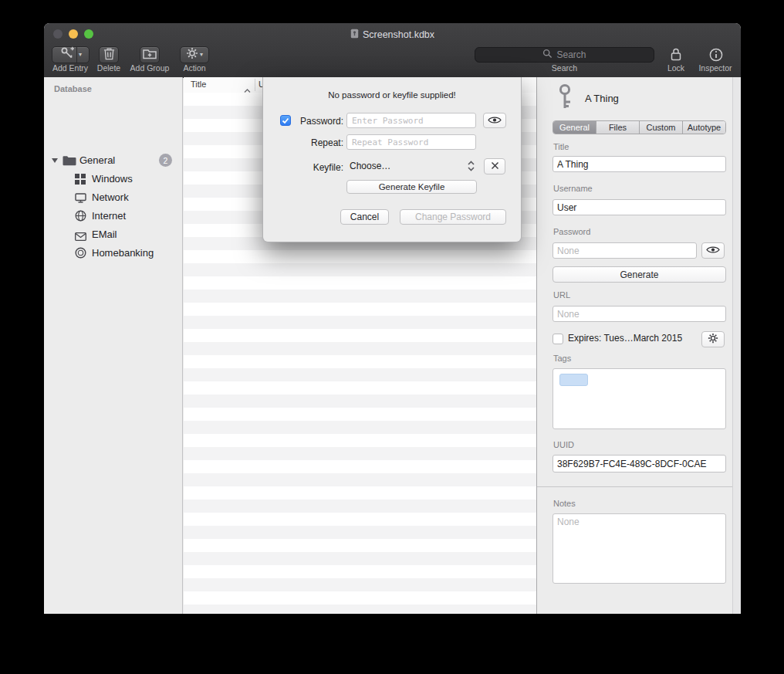 The height and width of the screenshot is (674, 784). I want to click on sidebar-item-network: Network, so click(113, 198).